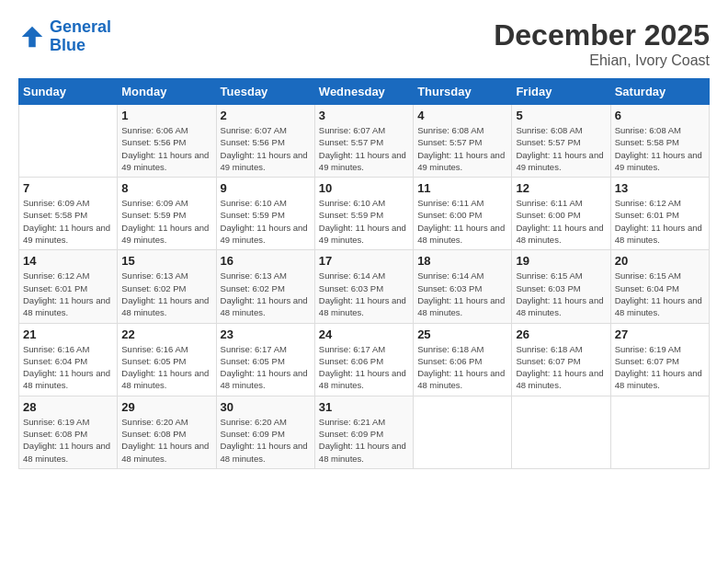  I want to click on day-number: 29, so click(166, 407).